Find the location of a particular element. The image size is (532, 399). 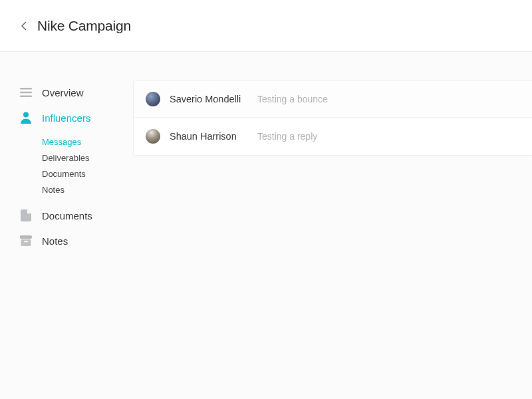

influencers-subnav: Messages Deliverables Documents Notes is located at coordinates (76, 166).